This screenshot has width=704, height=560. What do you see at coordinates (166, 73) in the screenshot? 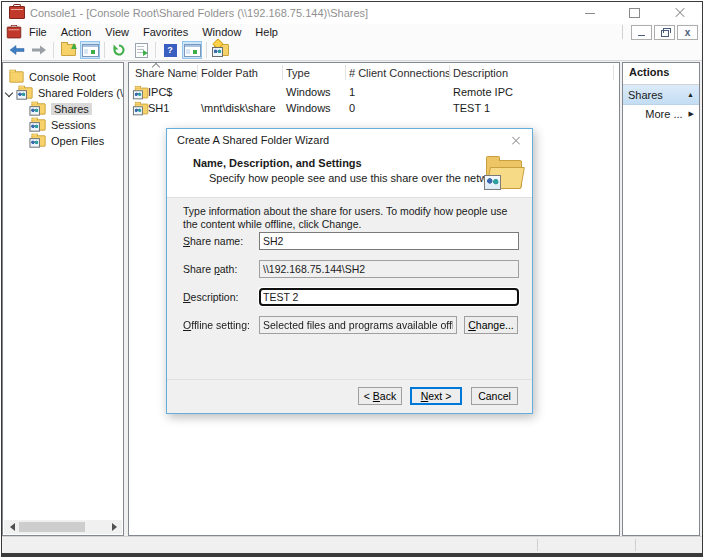
I see `column-header-share-name: Share Name` at bounding box center [166, 73].